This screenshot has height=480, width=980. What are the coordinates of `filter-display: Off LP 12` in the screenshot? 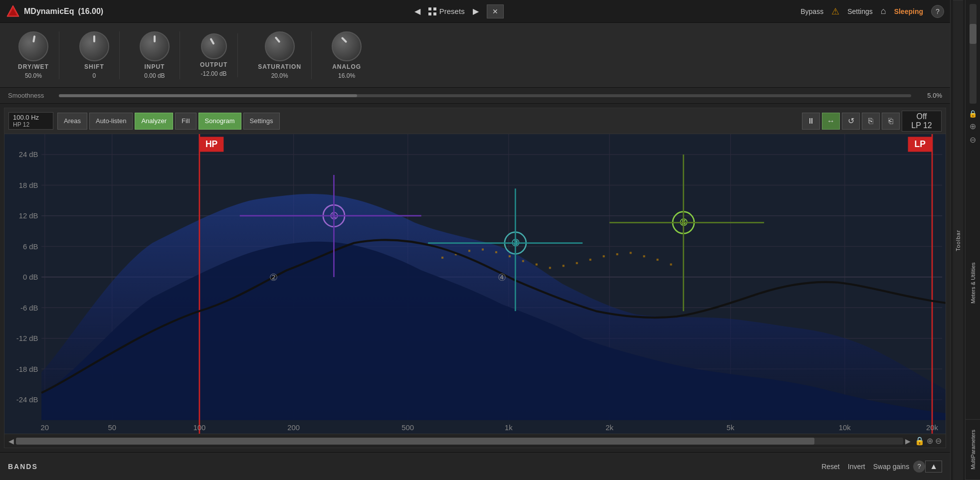 It's located at (922, 121).